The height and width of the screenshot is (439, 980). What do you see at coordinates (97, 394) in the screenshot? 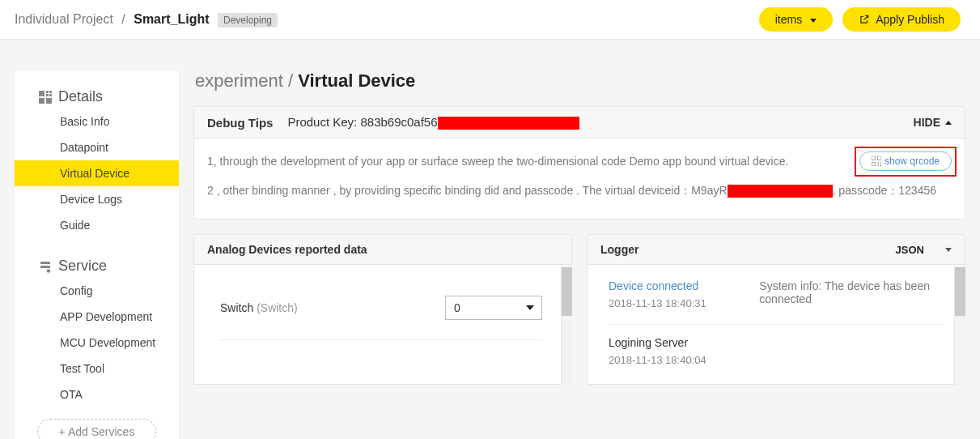
I see `sidebar-item-ota: OTA` at bounding box center [97, 394].